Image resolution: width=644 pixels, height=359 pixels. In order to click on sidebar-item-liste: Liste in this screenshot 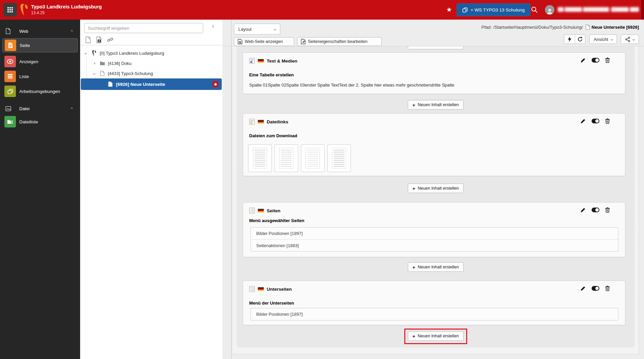, I will do `click(40, 76)`.